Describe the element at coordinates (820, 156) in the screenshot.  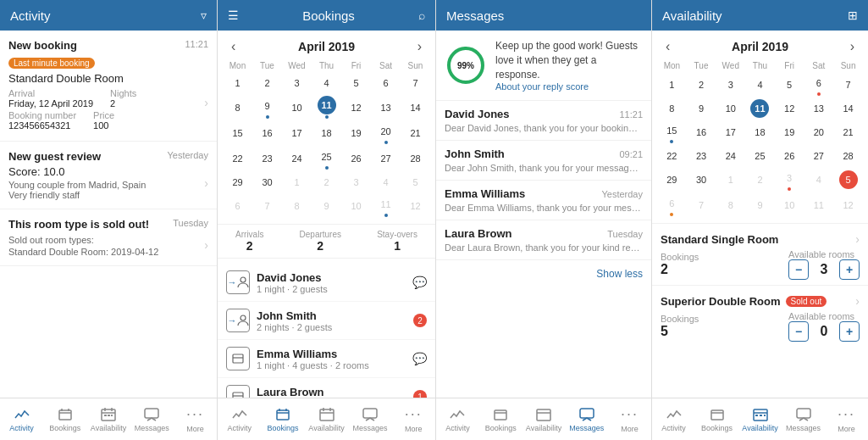
I see `avail-cal-day: 27` at that location.